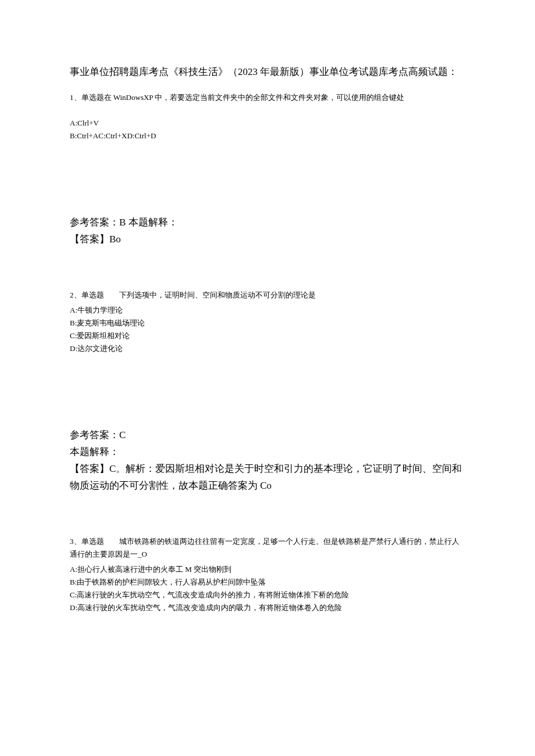 Image resolution: width=535 pixels, height=756 pixels. I want to click on question-2-answer: 参考答案：C 本题解释： 【答案】C。解析：爱因斯坦相对论是关于时空和引力的基本…, so click(268, 461).